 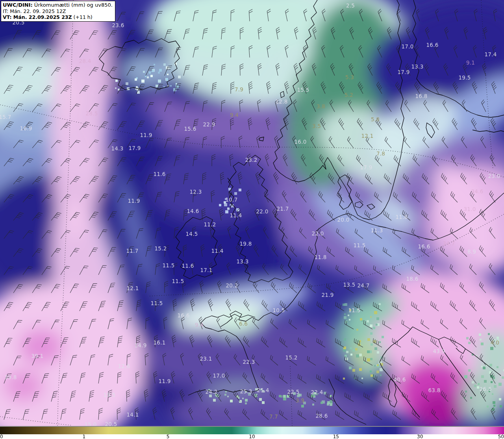 What do you see at coordinates (501, 436) in the screenshot?
I see `colorbar-tick-label: 50` at bounding box center [501, 436].